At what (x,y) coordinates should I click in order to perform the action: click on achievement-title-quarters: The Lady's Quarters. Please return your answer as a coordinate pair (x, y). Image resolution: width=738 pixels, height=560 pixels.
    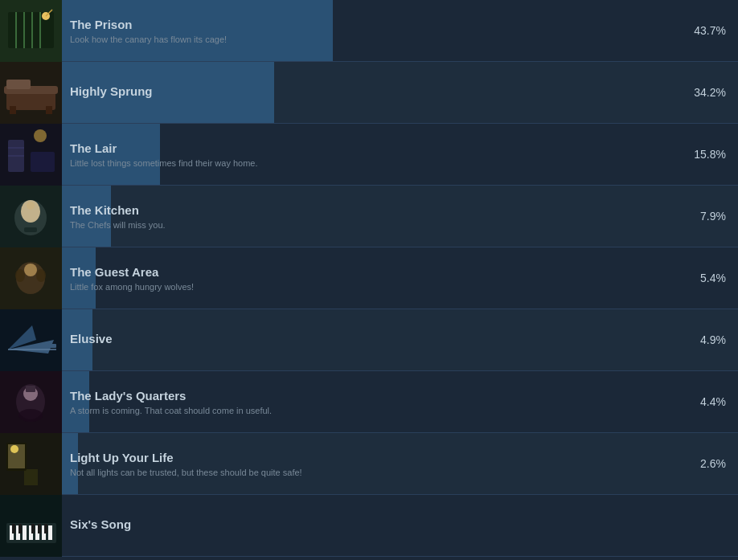
    Looking at the image, I should click on (371, 395).